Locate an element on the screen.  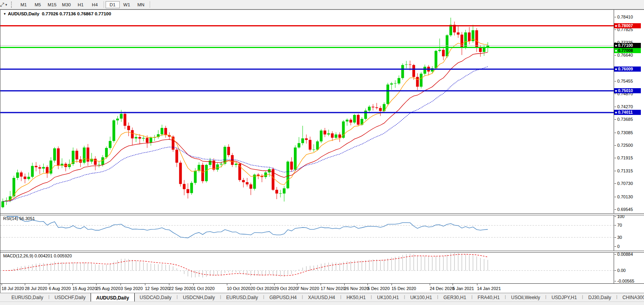
timeframe-button-m15: M15 is located at coordinates (52, 5).